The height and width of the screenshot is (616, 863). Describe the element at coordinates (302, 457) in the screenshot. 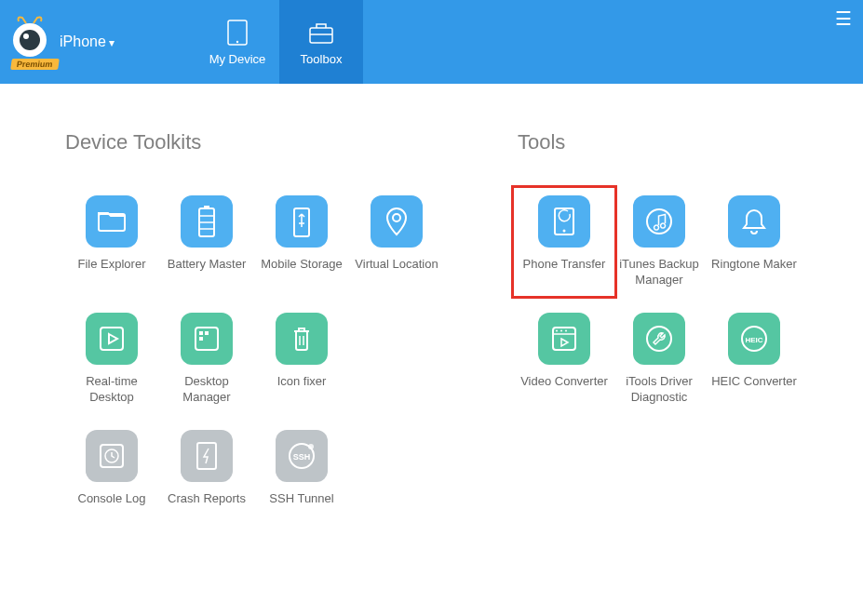

I see `svg-text: SSH` at that location.